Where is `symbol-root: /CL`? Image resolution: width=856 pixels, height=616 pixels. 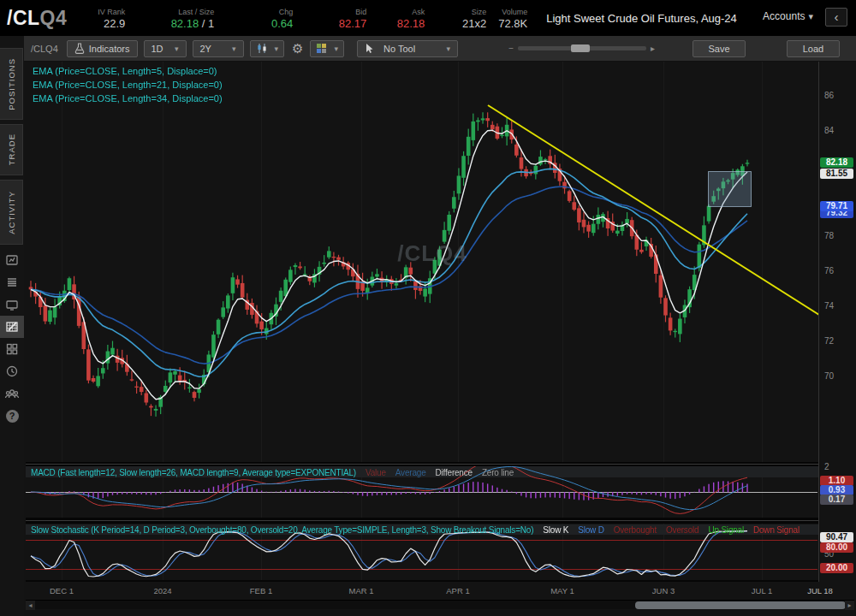
symbol-root: /CL is located at coordinates (24, 18).